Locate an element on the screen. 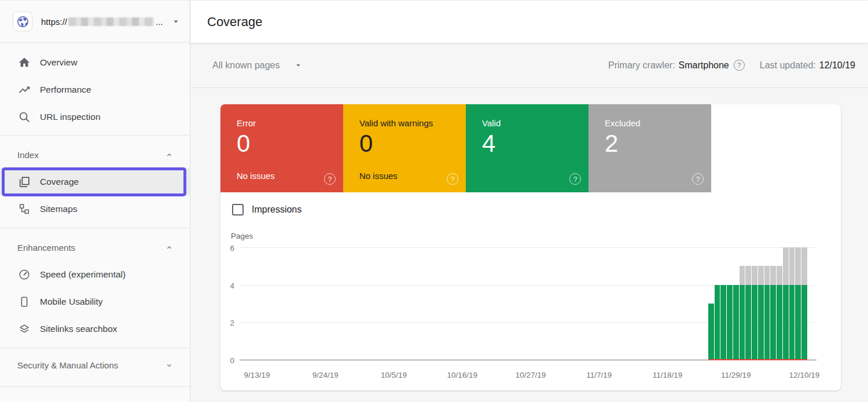  last-updated-value: 12/10/19 is located at coordinates (837, 65).